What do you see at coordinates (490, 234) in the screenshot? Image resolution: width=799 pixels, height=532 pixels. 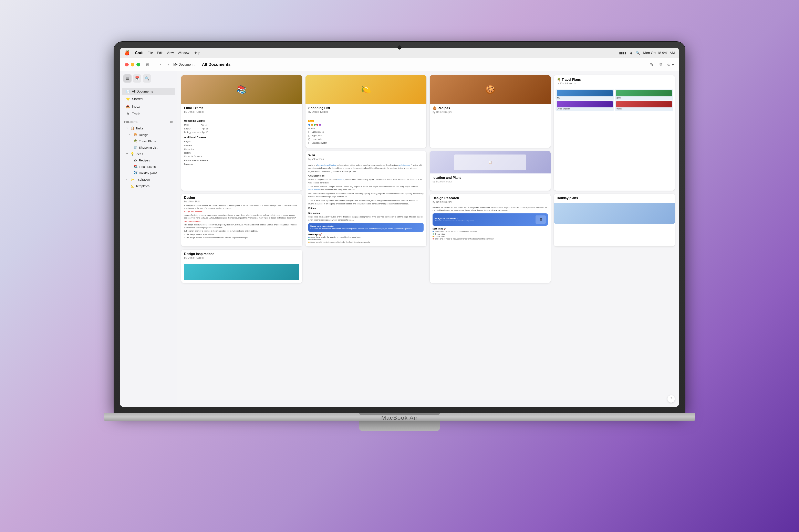 I see `design-research-next-steps: Next steps 🚀 Share these results the tea…` at bounding box center [490, 234].